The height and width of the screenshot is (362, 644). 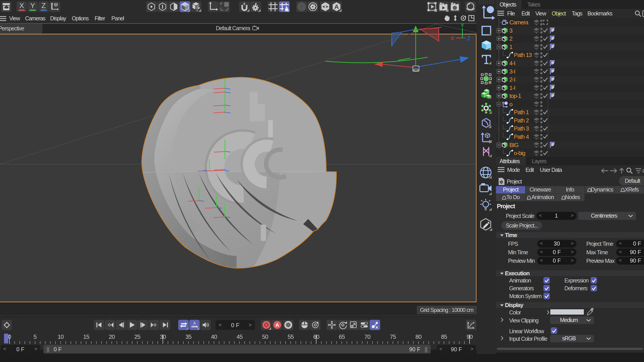 I want to click on svg-text: Camera, so click(x=519, y=22).